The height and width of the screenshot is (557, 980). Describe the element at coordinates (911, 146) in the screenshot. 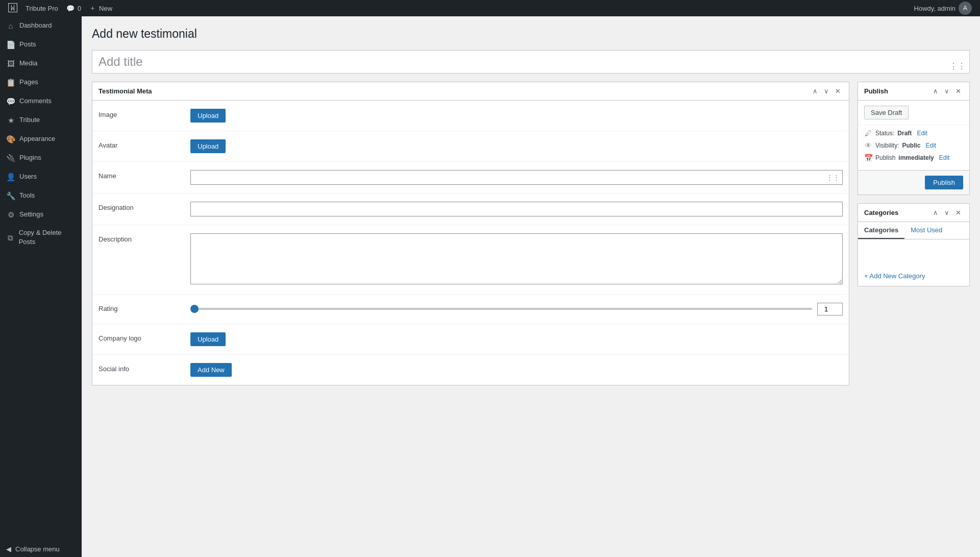

I see `visibility-value: Public` at that location.